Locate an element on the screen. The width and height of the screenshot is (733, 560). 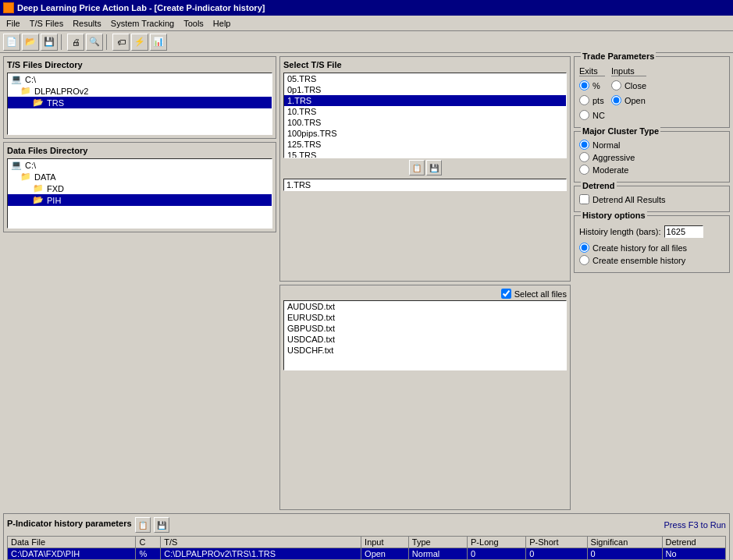
ts-file-list: 05.TRS 0p1.TRS 1.TRS 10.TRS 100.TRS 100p… is located at coordinates (425, 115).